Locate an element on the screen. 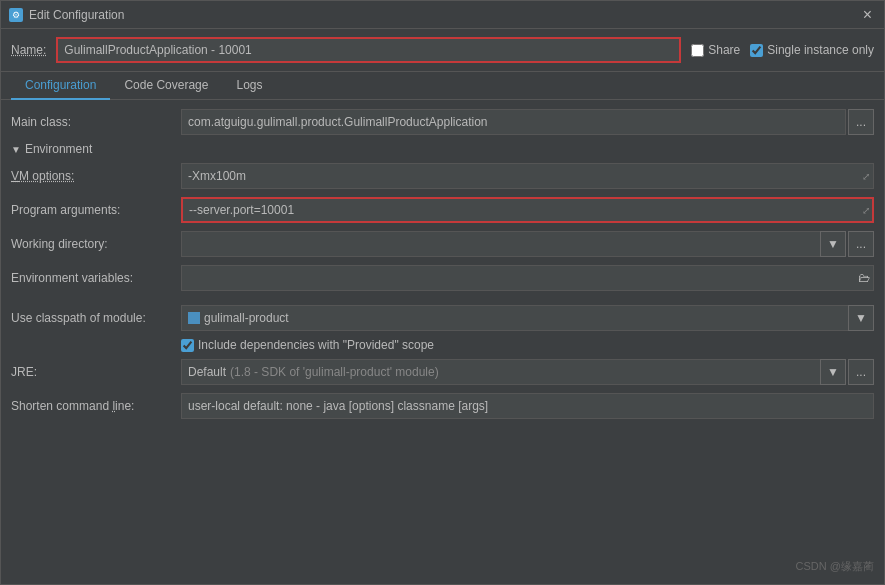 Image resolution: width=885 pixels, height=585 pixels. vm-options-row: VM options: ⤢ is located at coordinates (442, 176).